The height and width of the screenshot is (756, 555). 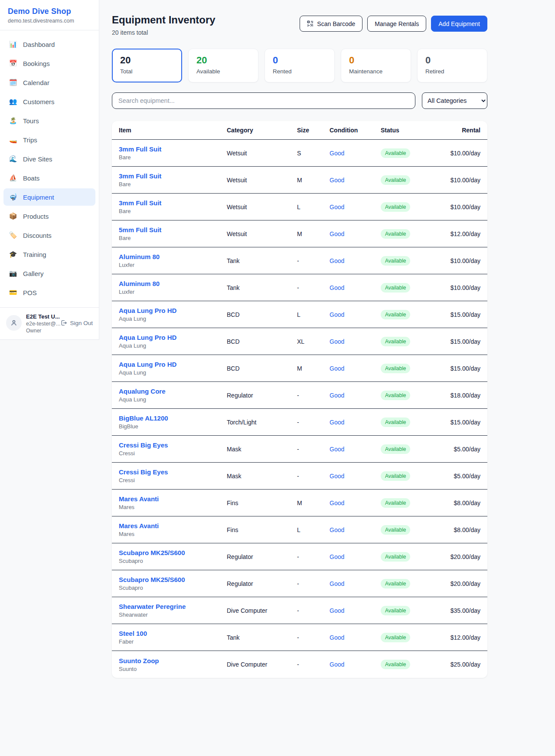 I want to click on brand-name: Demo Dive Shop, so click(x=49, y=11).